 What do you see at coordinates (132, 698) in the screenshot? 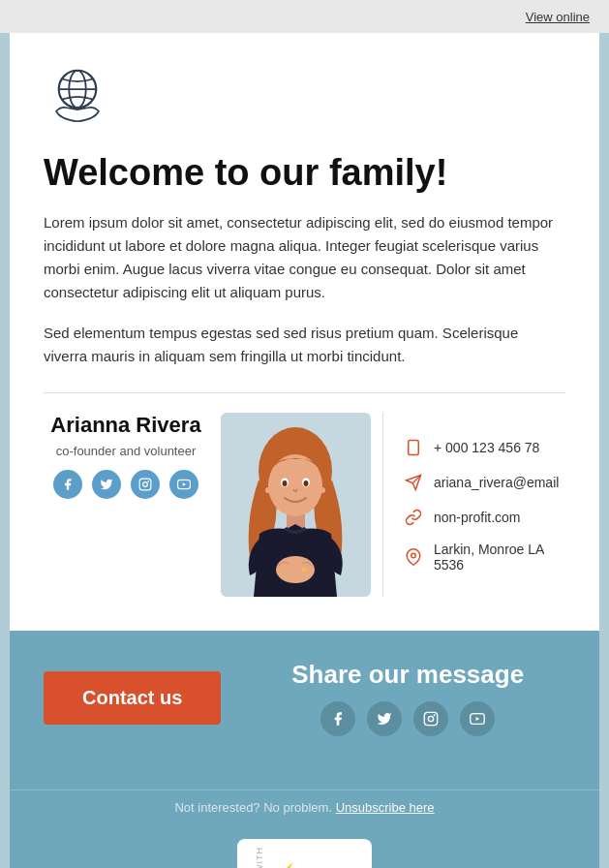
I see `contact-us-button: Contact us` at bounding box center [132, 698].